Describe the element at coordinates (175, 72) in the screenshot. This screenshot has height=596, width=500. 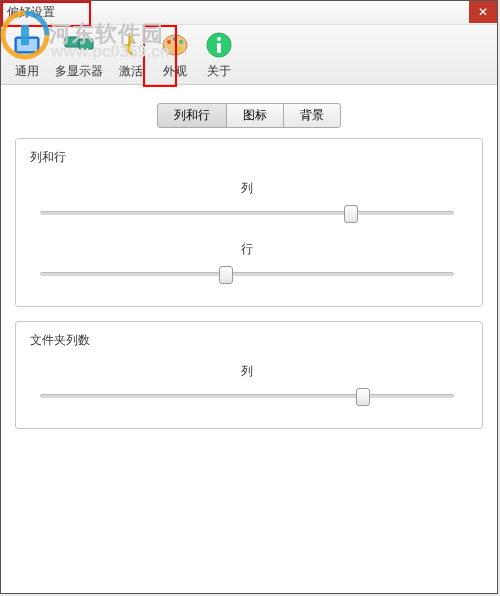
I see `toolbar-label: 外观` at that location.